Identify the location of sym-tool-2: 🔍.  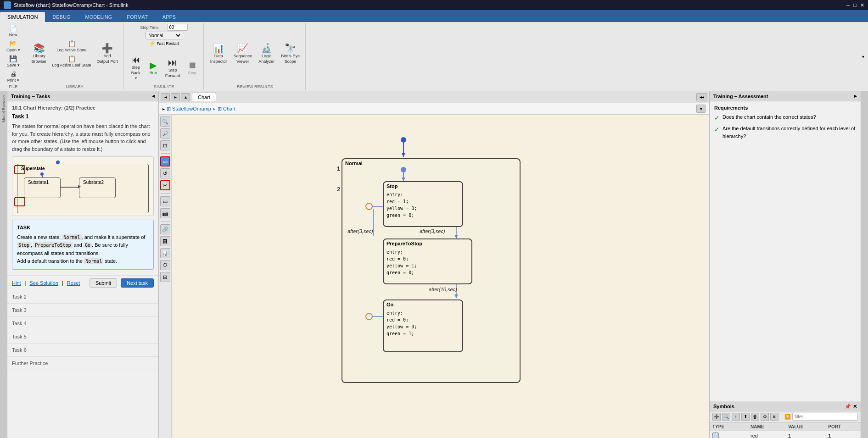
(726, 417).